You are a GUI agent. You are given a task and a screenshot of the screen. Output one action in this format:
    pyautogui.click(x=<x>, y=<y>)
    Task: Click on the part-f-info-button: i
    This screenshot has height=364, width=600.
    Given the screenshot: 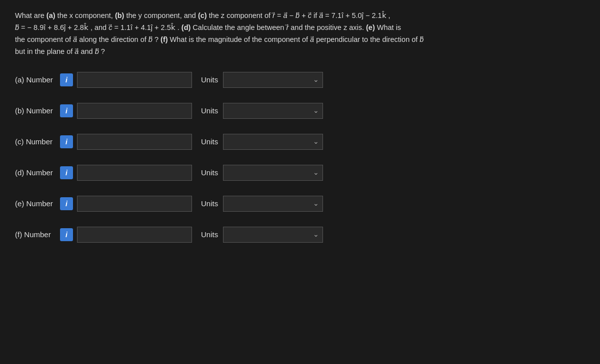 What is the action you would take?
    pyautogui.click(x=66, y=235)
    